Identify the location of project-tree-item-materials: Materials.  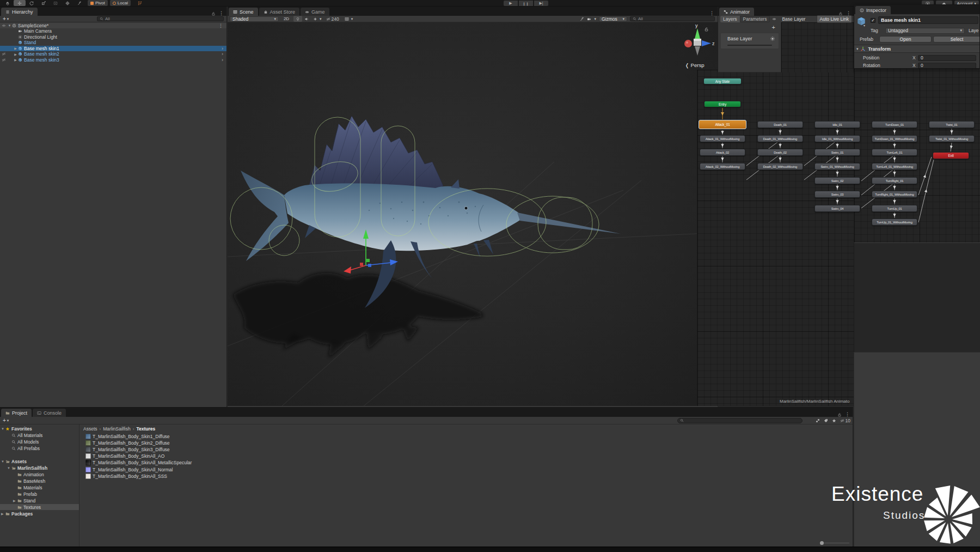
(39, 487).